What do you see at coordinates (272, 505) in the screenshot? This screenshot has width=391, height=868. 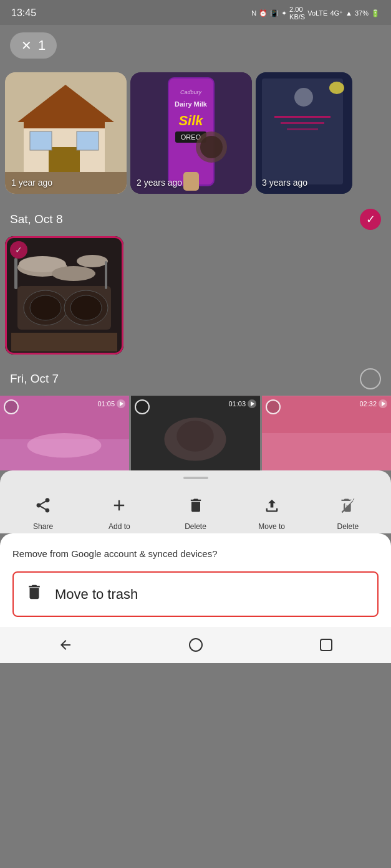 I see `moveto-icon` at bounding box center [272, 505].